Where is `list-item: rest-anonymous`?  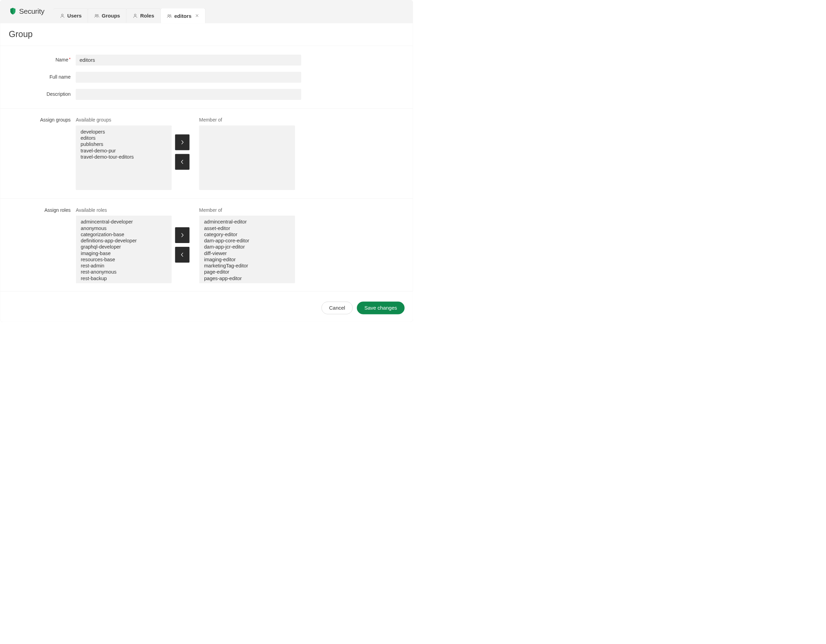
list-item: rest-anonymous is located at coordinates (126, 272).